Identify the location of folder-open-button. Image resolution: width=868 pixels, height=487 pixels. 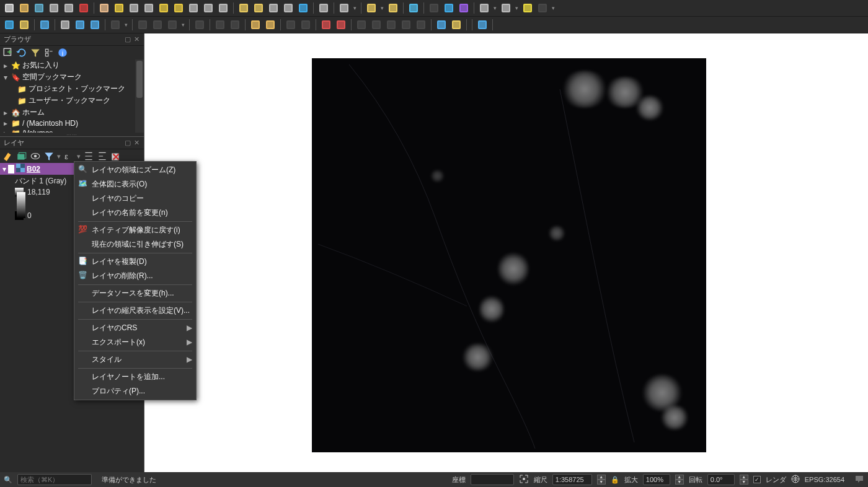
(24, 8).